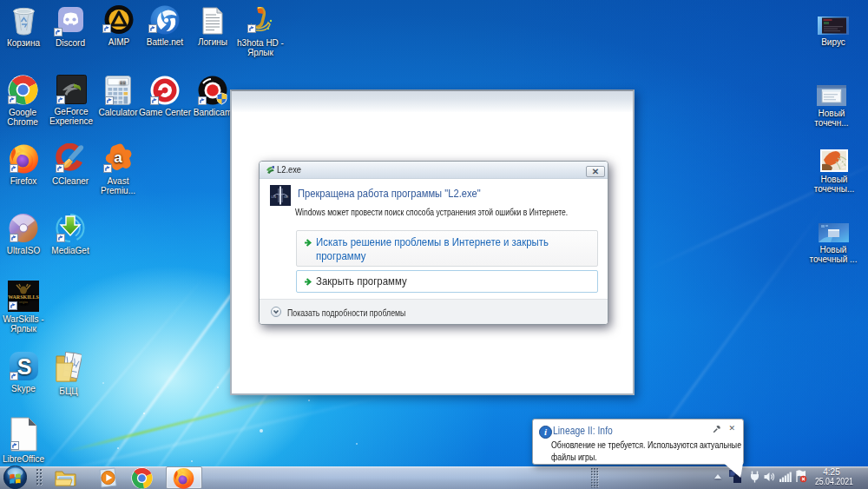 This screenshot has width=868, height=489. Describe the element at coordinates (274, 197) in the screenshot. I see `svg-text: LIN` at that location.